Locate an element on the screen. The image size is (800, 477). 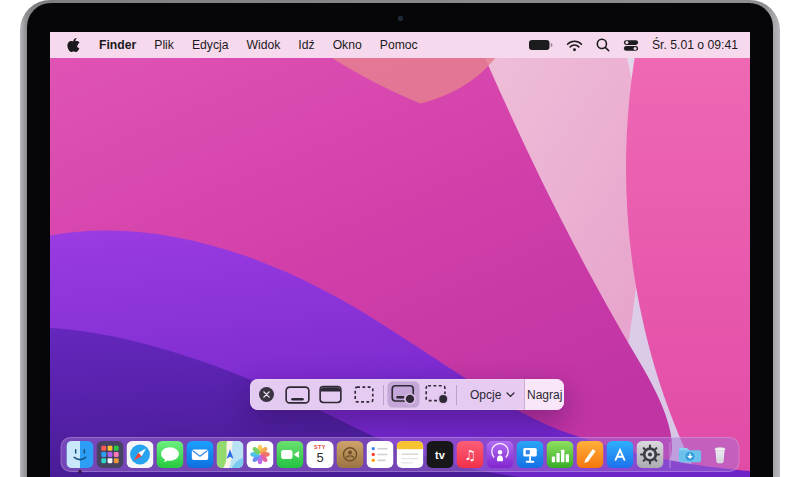
wifi-icon is located at coordinates (574, 46).